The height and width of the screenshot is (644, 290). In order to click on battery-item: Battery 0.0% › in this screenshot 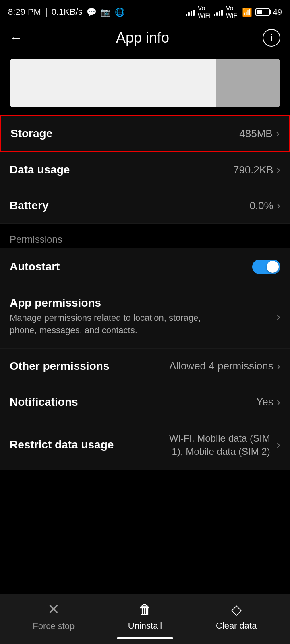, I will do `click(145, 206)`.